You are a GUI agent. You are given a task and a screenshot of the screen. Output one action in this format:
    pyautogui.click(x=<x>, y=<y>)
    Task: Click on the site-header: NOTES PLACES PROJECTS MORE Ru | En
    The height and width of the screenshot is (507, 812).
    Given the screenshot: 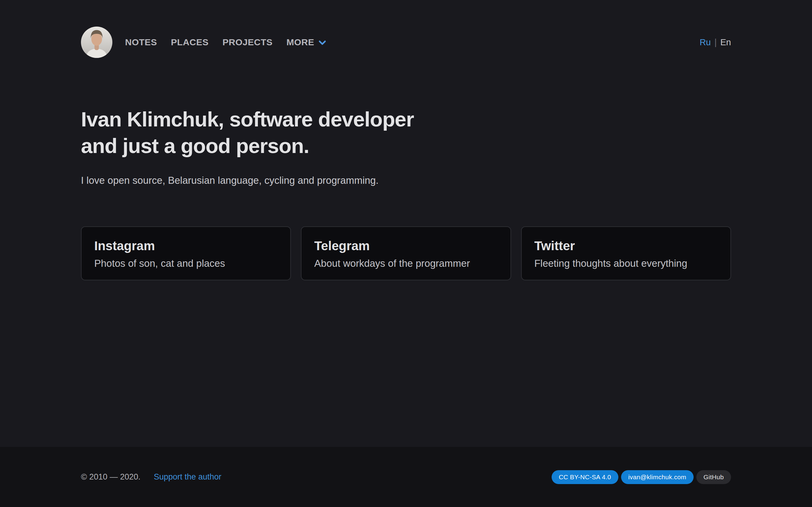 What is the action you would take?
    pyautogui.click(x=406, y=42)
    